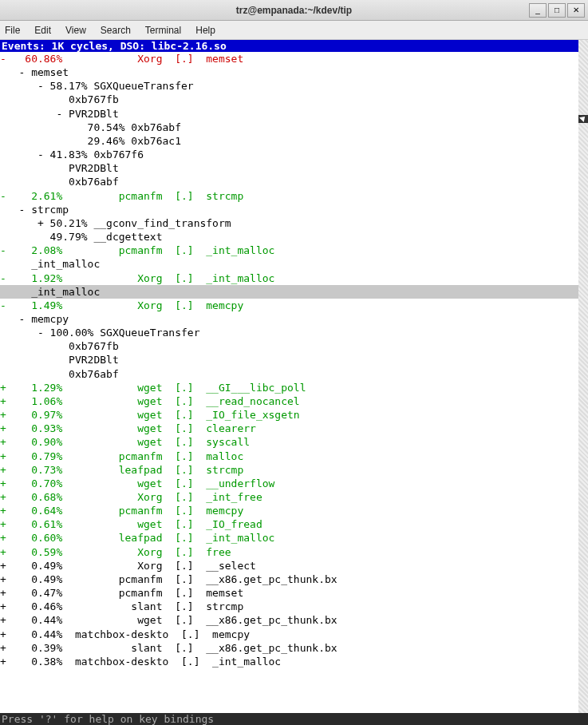  What do you see at coordinates (294, 46) in the screenshot?
I see `perf-header: Events: 1K cycles, DSO: libc-2.16.so` at bounding box center [294, 46].